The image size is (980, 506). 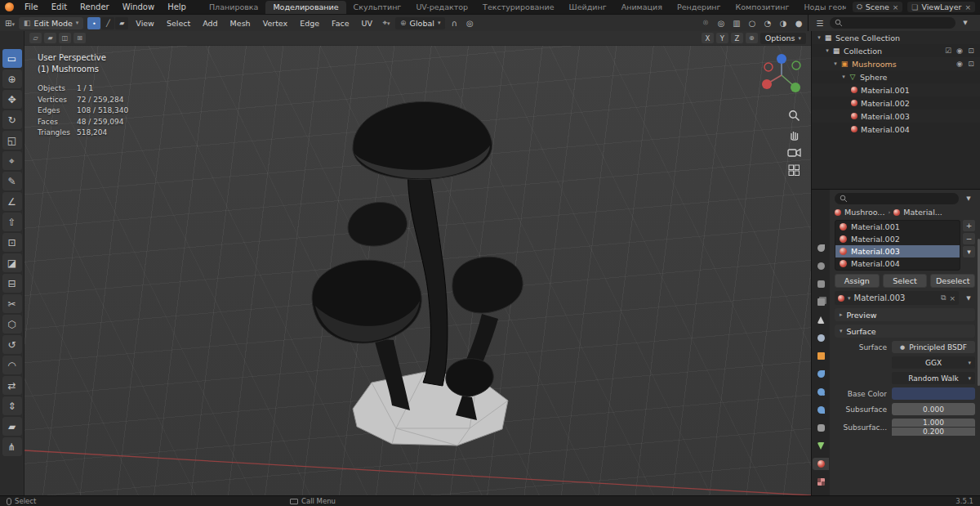 I want to click on pivot-point-icon: ⌖▾, so click(x=386, y=23).